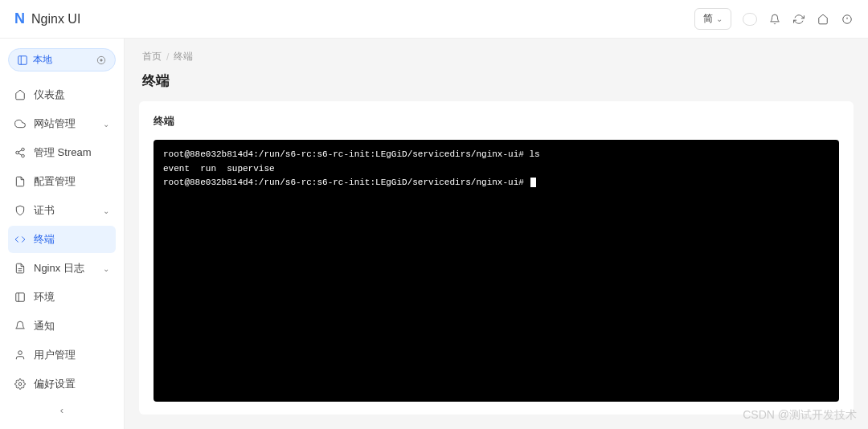 The height and width of the screenshot is (429, 868). Describe the element at coordinates (713, 19) in the screenshot. I see `language-selector: 简 ⌄` at that location.